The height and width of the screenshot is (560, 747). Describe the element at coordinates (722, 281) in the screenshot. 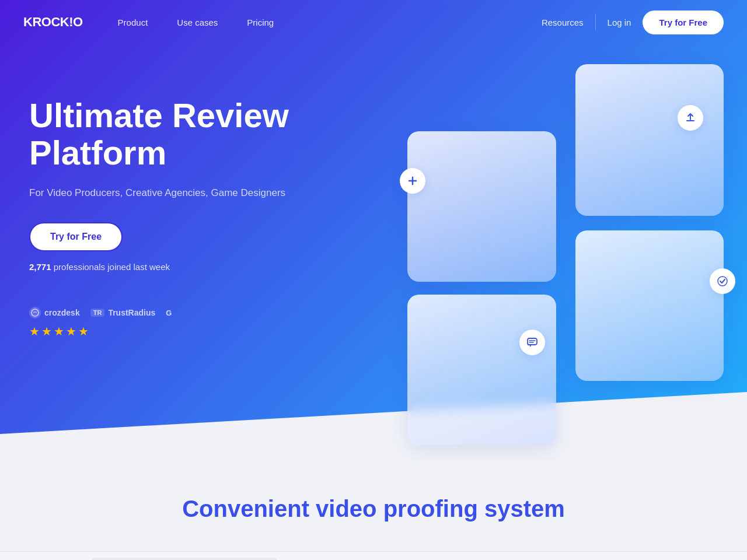

I see `check-icon` at that location.